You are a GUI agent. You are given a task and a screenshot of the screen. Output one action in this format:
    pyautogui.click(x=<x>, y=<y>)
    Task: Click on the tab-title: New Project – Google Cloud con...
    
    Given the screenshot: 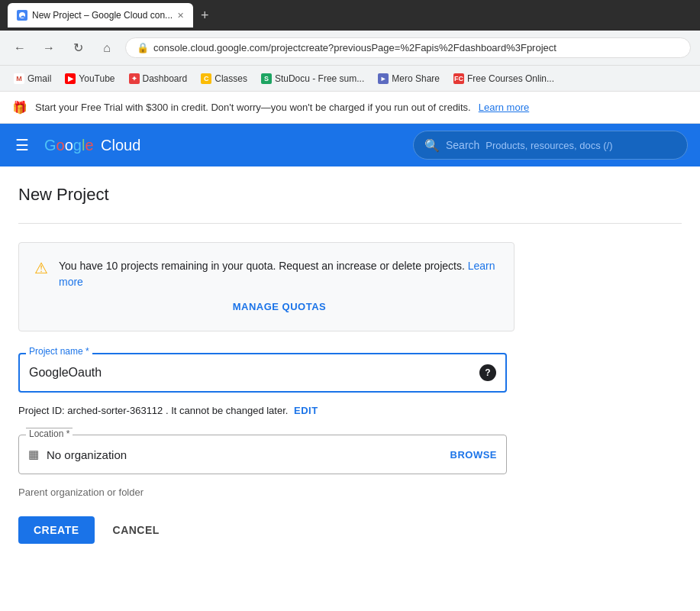 What is the action you would take?
    pyautogui.click(x=102, y=15)
    